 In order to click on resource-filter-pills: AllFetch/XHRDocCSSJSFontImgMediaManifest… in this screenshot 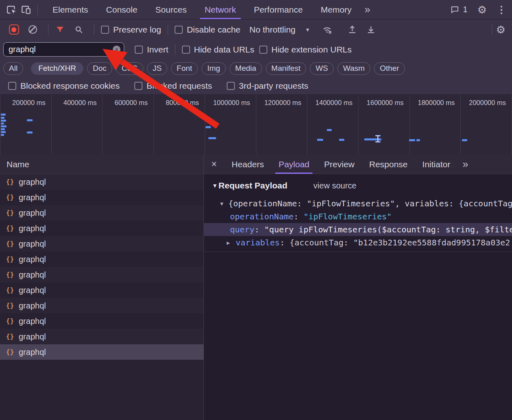, I will do `click(256, 68)`.